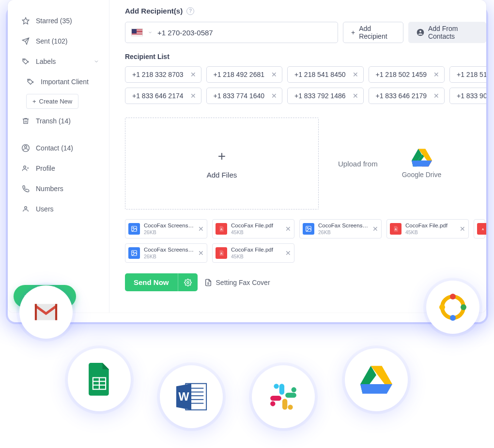 This screenshot has width=494, height=448. Describe the element at coordinates (325, 75) in the screenshot. I see `recipient-chip: +1 218 541 8450✕` at that location.